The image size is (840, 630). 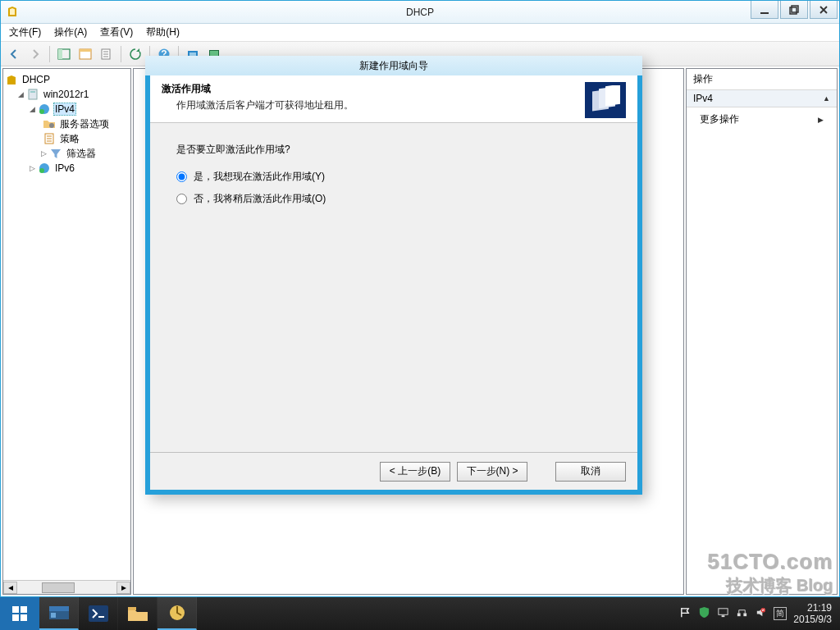 I want to click on radio-activate-later-input, so click(x=182, y=199).